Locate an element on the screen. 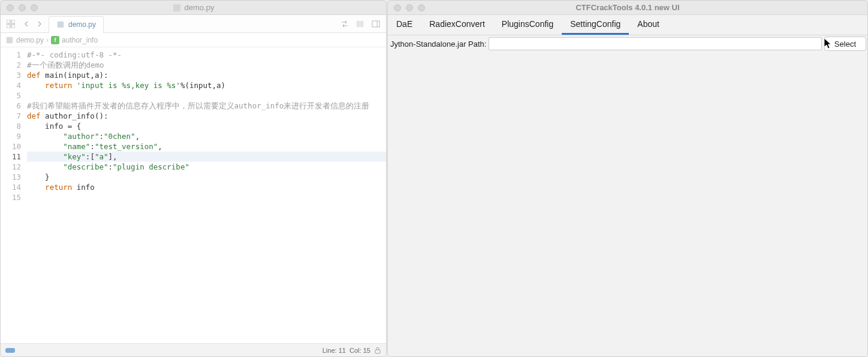  status-bar: Line: 11 Col: 15 is located at coordinates (193, 350).